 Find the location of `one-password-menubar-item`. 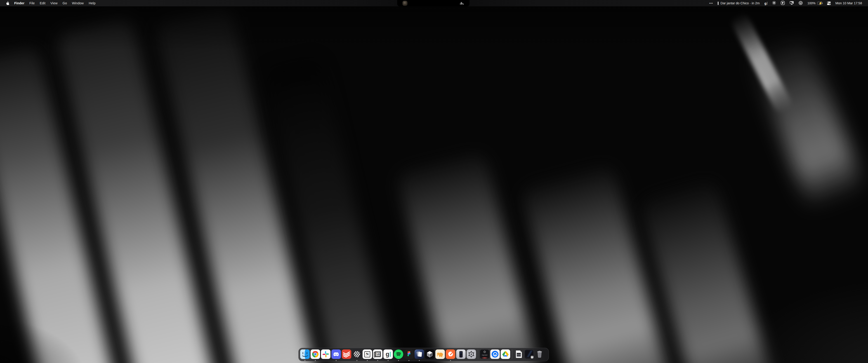

one-password-menubar-item is located at coordinates (801, 3).